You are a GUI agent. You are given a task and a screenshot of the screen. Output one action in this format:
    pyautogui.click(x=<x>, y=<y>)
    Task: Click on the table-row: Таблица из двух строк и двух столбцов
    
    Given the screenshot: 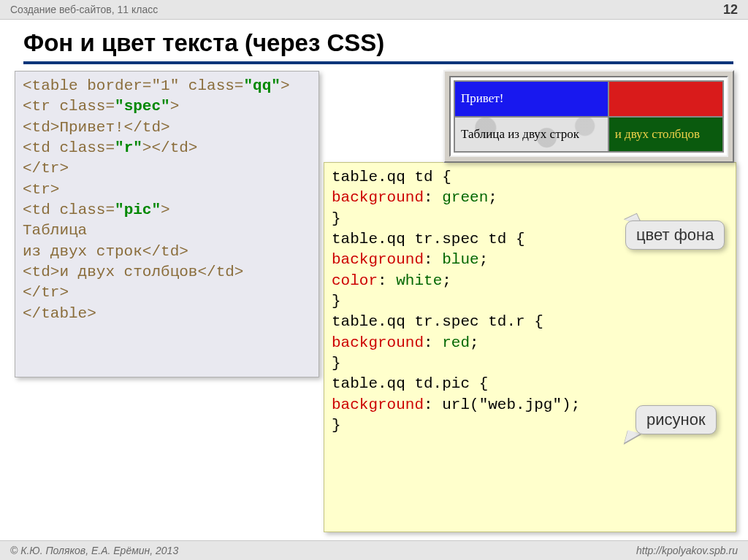 What is the action you would take?
    pyautogui.click(x=589, y=134)
    